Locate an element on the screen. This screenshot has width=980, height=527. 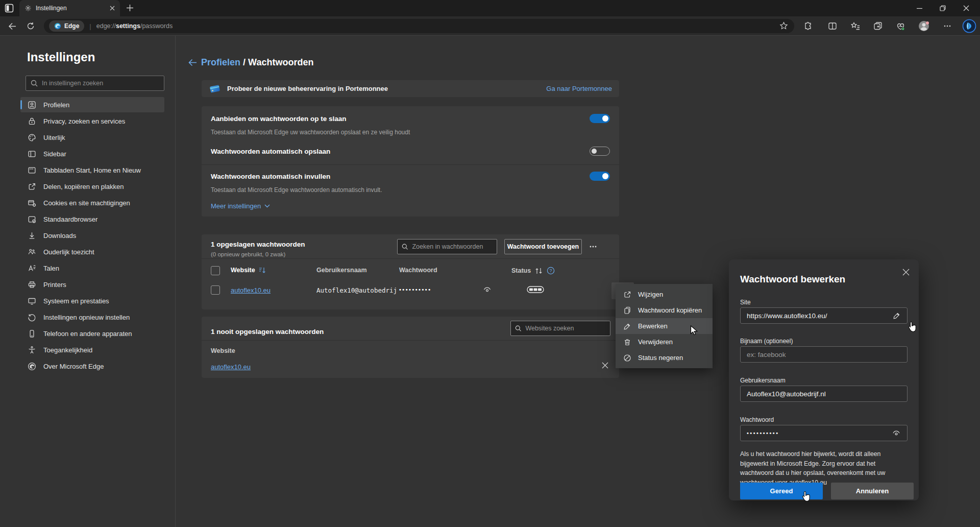
collections-icon is located at coordinates (878, 26).